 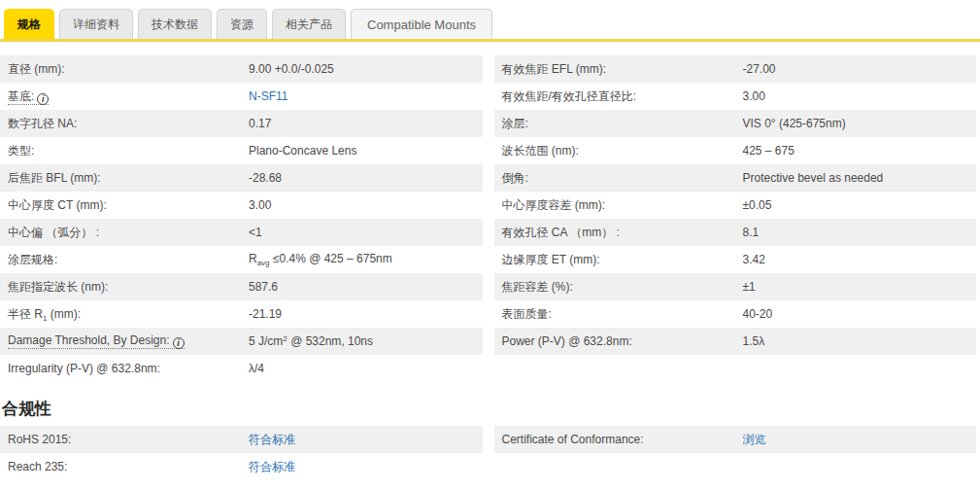 What do you see at coordinates (861, 341) in the screenshot?
I see `spec-value: 1.5λ` at bounding box center [861, 341].